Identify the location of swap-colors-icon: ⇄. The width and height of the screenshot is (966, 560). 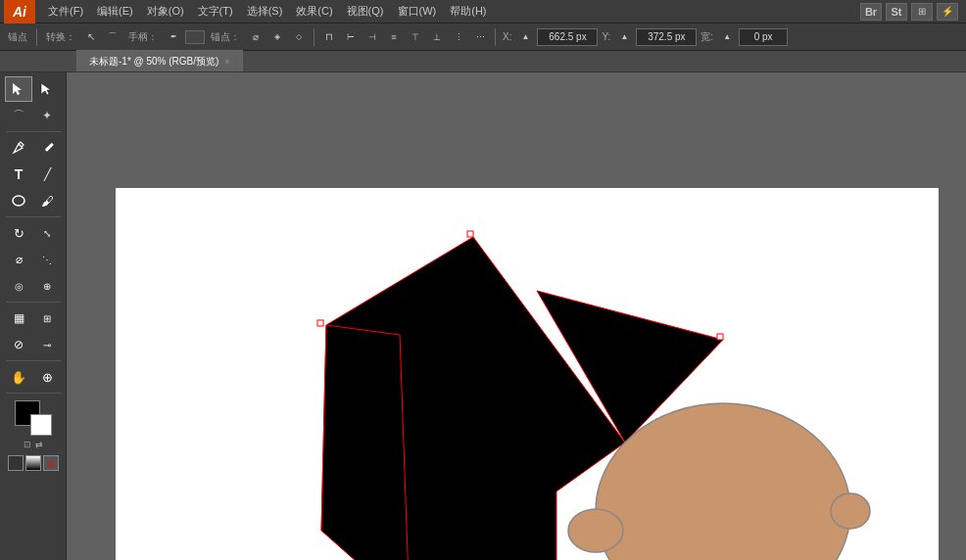
(39, 444).